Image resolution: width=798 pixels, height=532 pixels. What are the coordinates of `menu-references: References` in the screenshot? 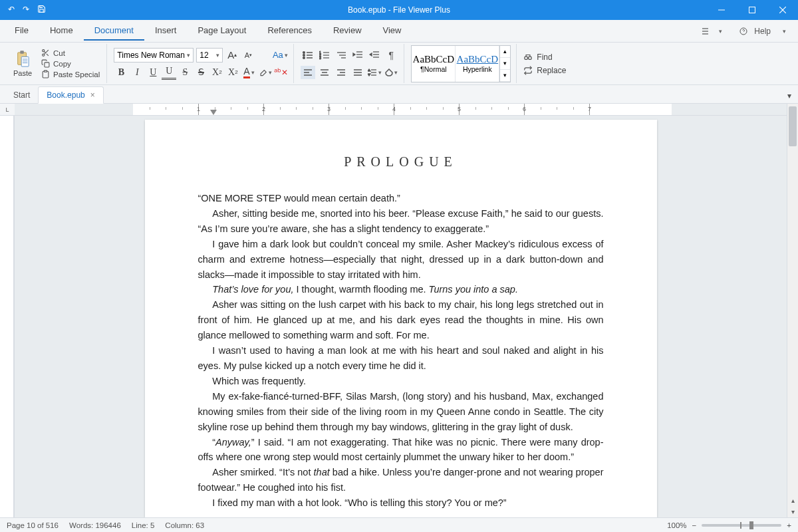 It's located at (289, 31).